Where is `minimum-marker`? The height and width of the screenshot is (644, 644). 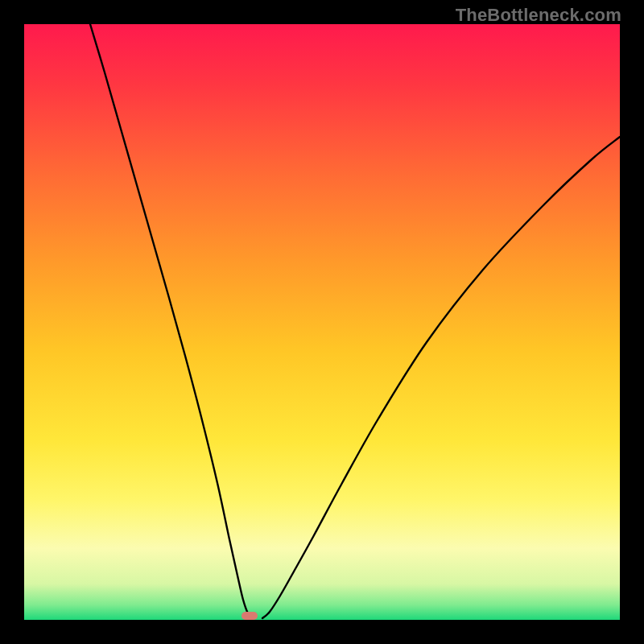 minimum-marker is located at coordinates (250, 616).